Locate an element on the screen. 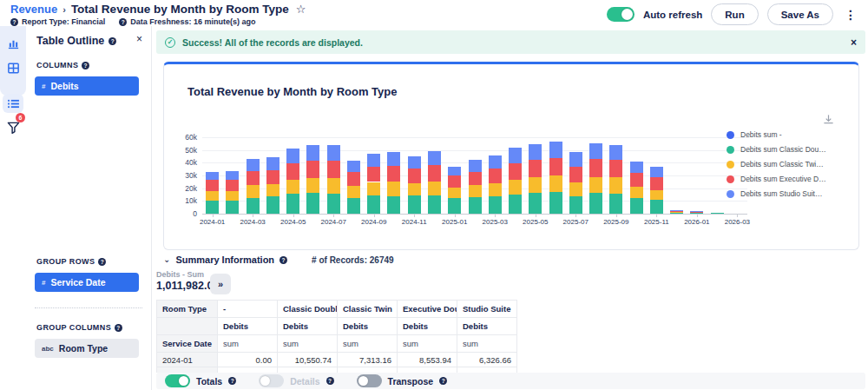  column-group-header: - is located at coordinates (248, 309).